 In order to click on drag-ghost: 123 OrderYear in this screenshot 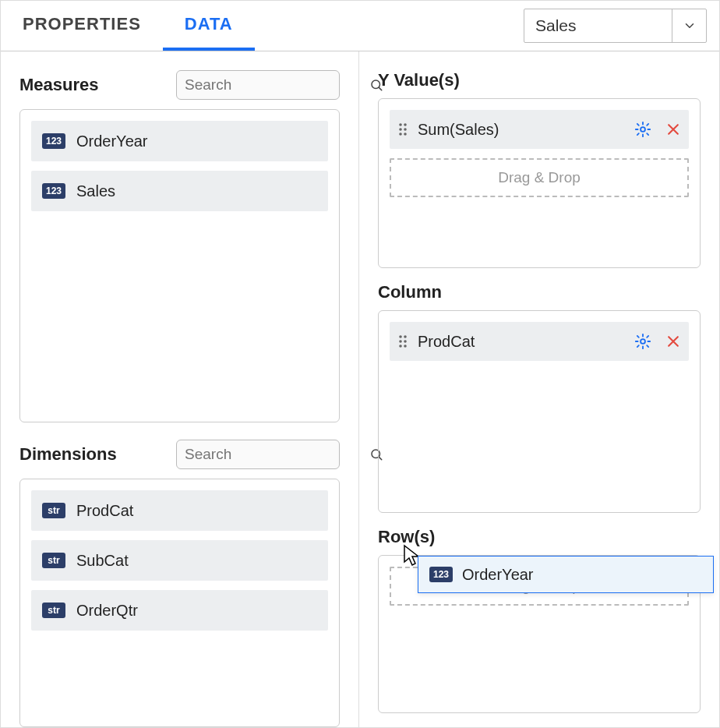, I will do `click(566, 574)`.